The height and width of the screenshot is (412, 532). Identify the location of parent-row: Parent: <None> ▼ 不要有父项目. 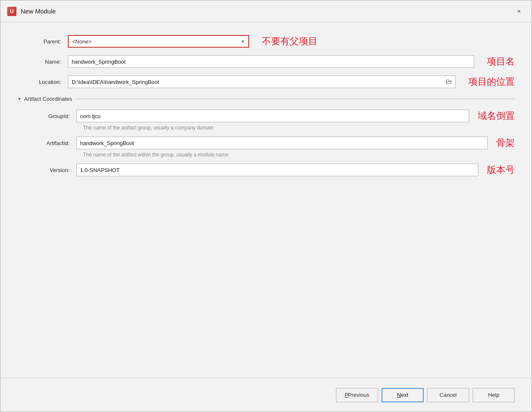
(266, 41).